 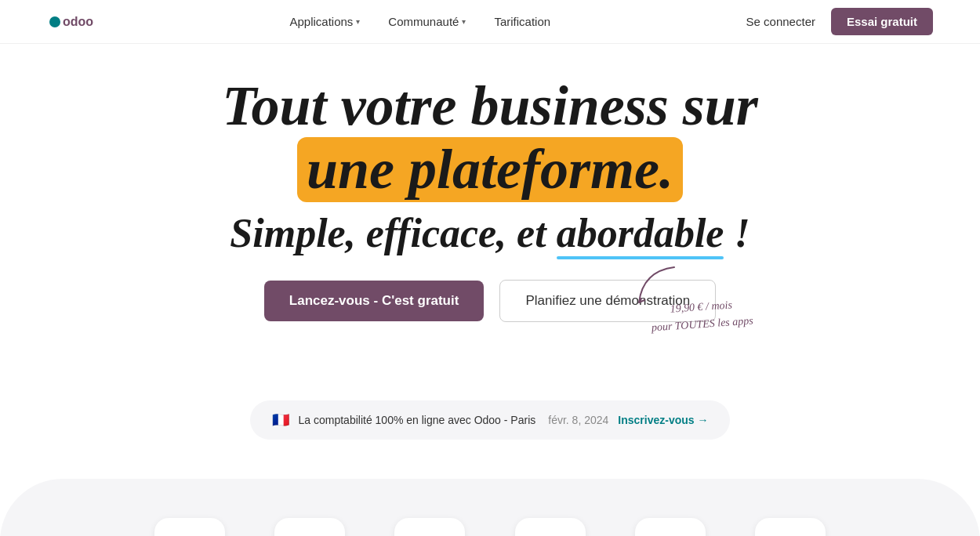 I want to click on app-signature: Signature, so click(x=430, y=527).